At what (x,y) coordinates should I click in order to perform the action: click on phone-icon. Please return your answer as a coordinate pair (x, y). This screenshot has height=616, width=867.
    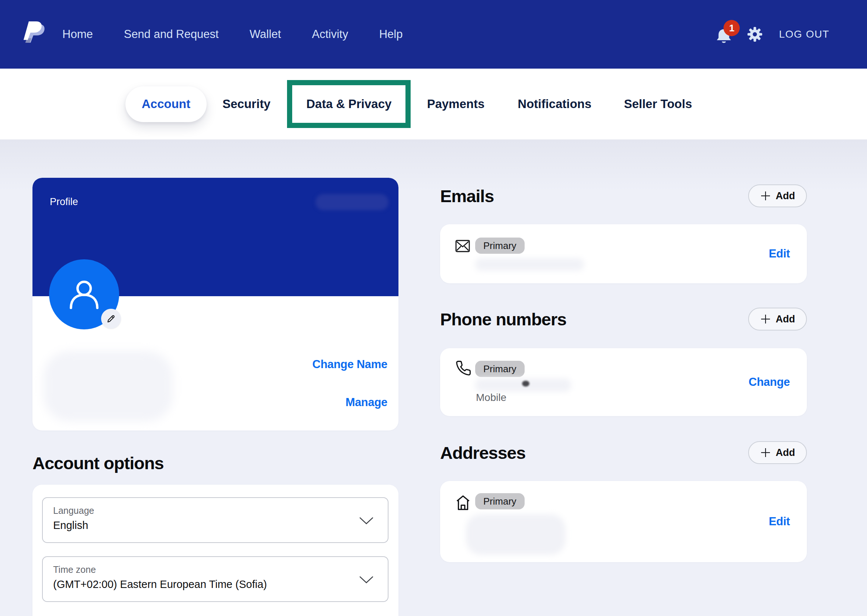
    Looking at the image, I should click on (464, 368).